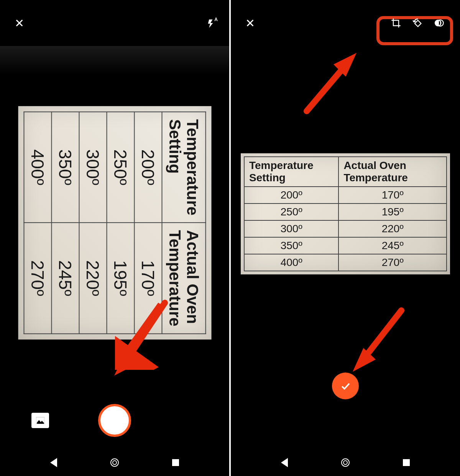 The height and width of the screenshot is (476, 460). Describe the element at coordinates (115, 23) in the screenshot. I see `camera-topbar: ✕ A` at that location.